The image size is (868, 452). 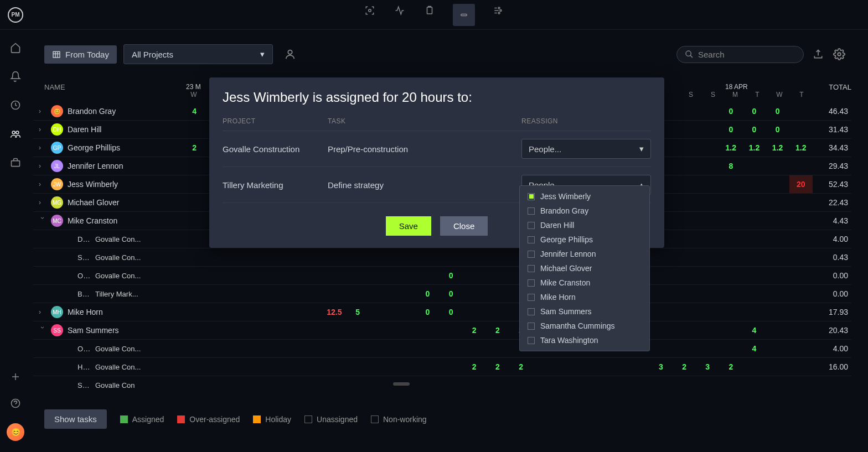 What do you see at coordinates (16, 76) in the screenshot?
I see `bell-icon` at bounding box center [16, 76].